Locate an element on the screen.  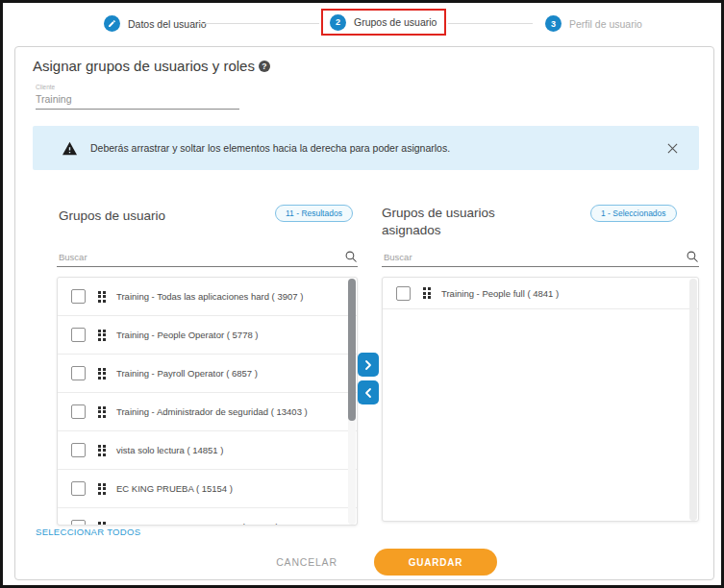
list-item: Training - People Operator ( 5778 ) is located at coordinates (208, 335).